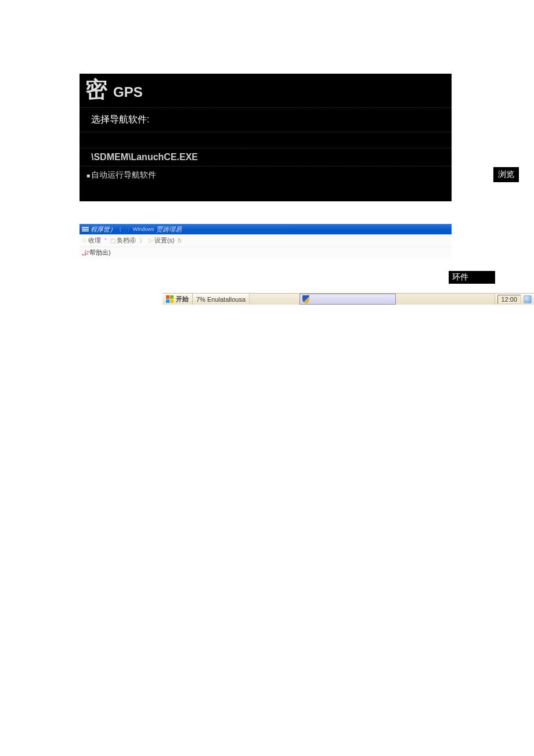 The width and height of the screenshot is (534, 756). Describe the element at coordinates (180, 240) in the screenshot. I see `toolbar-sep-3: b` at that location.